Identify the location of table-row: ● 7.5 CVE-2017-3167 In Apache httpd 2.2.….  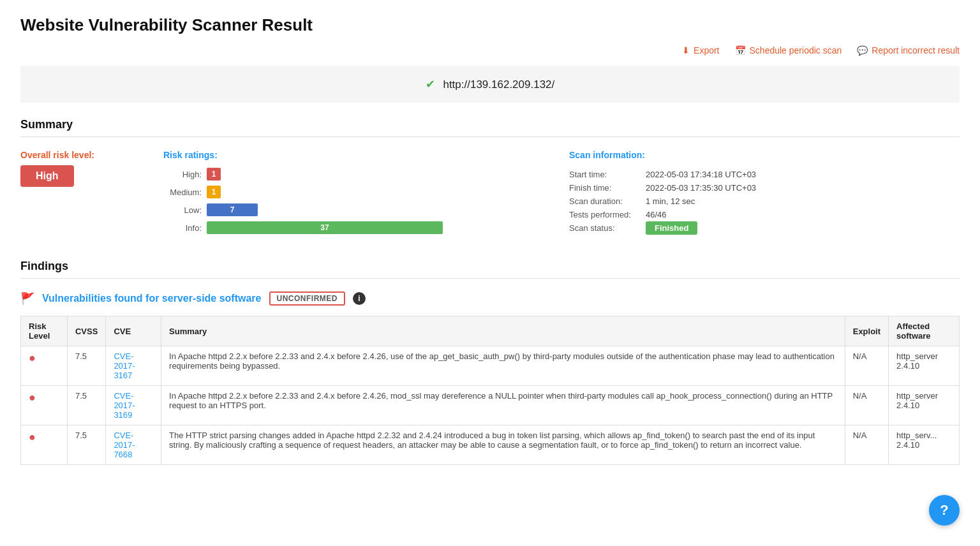
(490, 366).